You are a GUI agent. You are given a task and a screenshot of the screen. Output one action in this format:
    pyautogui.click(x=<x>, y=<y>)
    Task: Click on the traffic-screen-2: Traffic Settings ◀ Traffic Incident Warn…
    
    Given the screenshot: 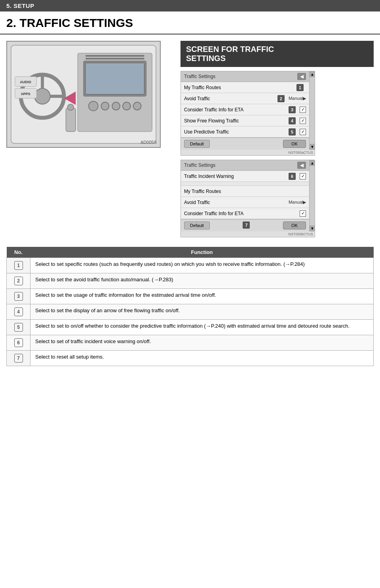 What is the action you would take?
    pyautogui.click(x=248, y=199)
    